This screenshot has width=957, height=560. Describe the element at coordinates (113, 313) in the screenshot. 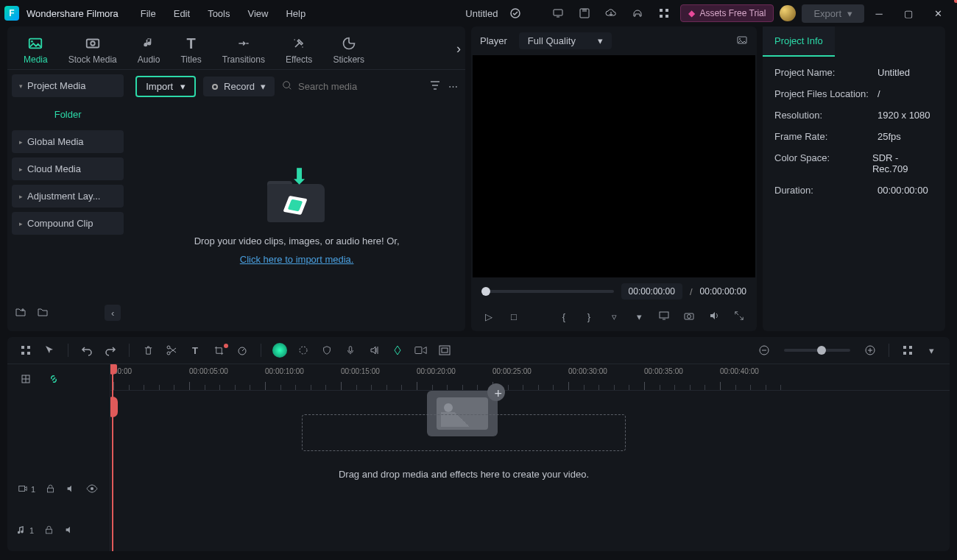

I see `collapse-sidebar-button: ‹` at that location.